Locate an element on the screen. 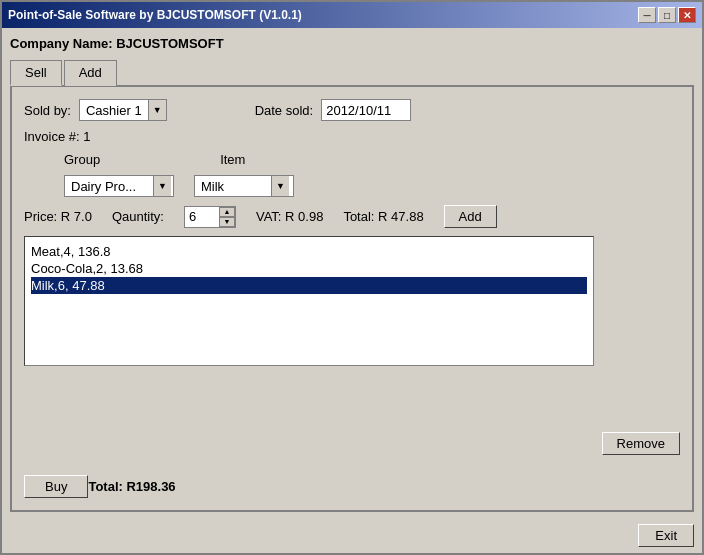  item-label: Item is located at coordinates (232, 160).